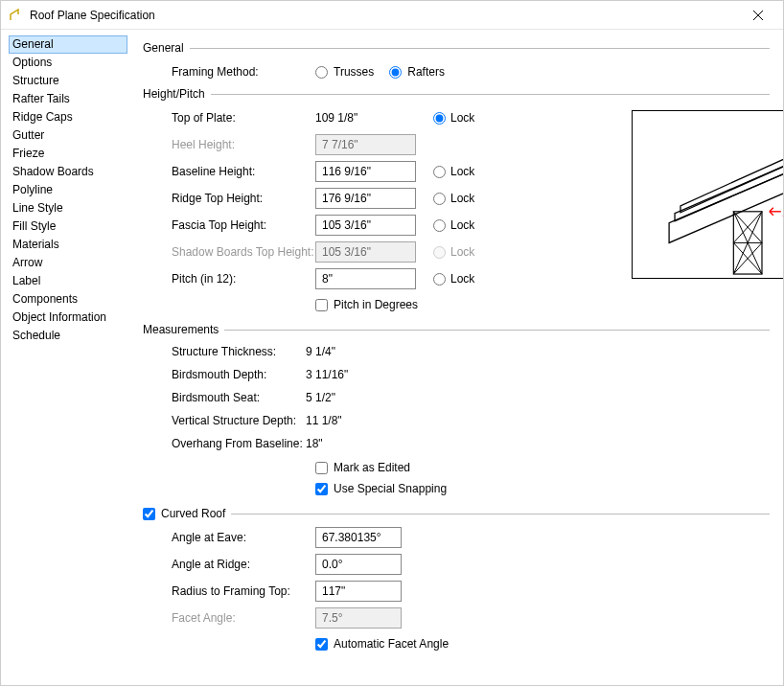 Image resolution: width=784 pixels, height=686 pixels. I want to click on section-general-header: General, so click(456, 48).